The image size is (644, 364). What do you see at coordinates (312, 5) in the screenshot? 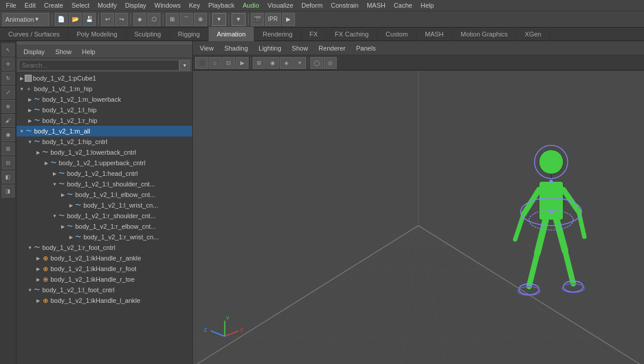
I see `menu-deform: Deform` at bounding box center [312, 5].